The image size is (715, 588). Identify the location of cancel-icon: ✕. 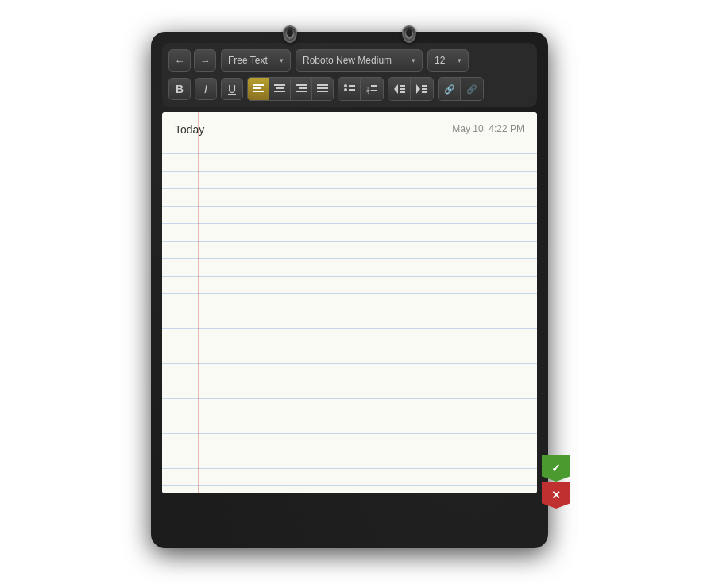
(556, 495).